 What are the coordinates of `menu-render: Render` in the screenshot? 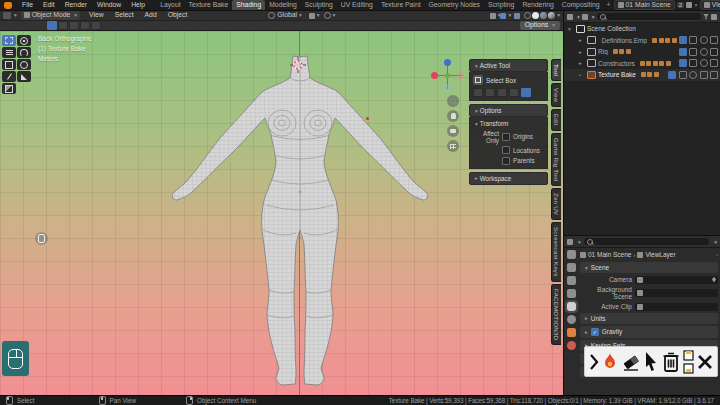 It's located at (76, 6).